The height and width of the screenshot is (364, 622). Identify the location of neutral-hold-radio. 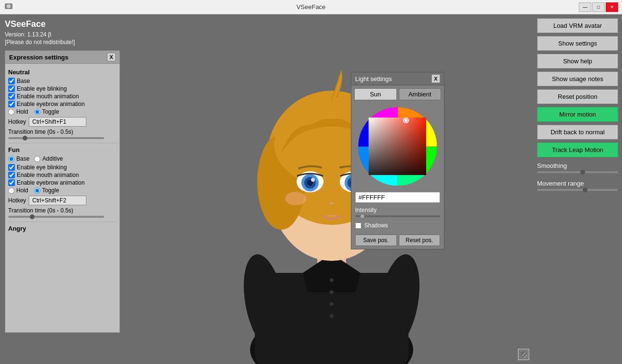
(12, 112).